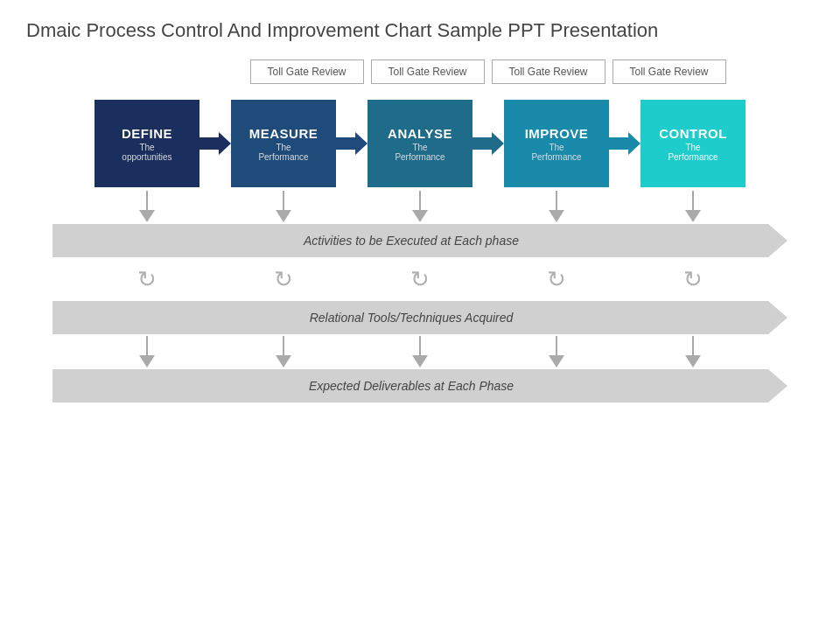 This screenshot has width=840, height=630. I want to click on toll-gate-row: Toll Gate Review Toll Gate Review Toll G…, so click(420, 72).